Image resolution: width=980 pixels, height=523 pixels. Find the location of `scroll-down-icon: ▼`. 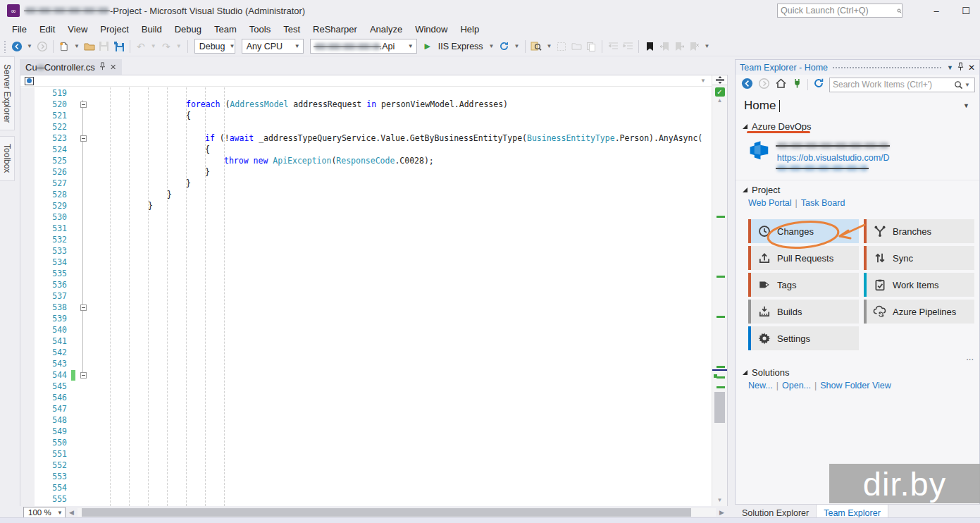

scroll-down-icon: ▼ is located at coordinates (720, 500).